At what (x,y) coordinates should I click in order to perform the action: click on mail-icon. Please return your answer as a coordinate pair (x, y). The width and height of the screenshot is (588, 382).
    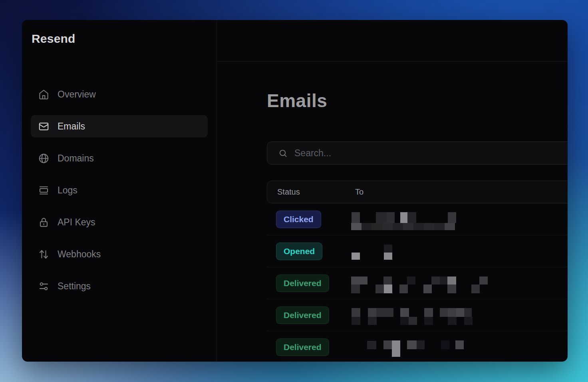
    Looking at the image, I should click on (44, 126).